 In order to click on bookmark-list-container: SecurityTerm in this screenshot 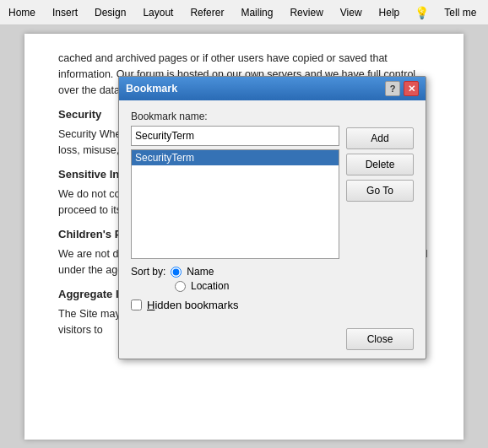, I will do `click(235, 204)`.